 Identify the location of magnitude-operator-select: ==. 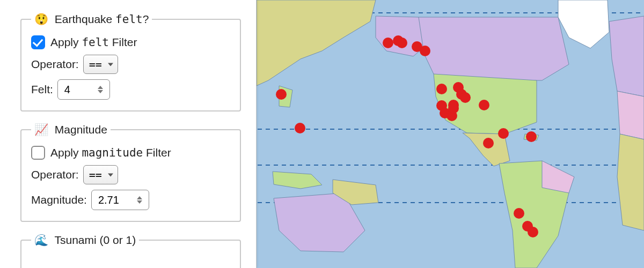
(101, 175).